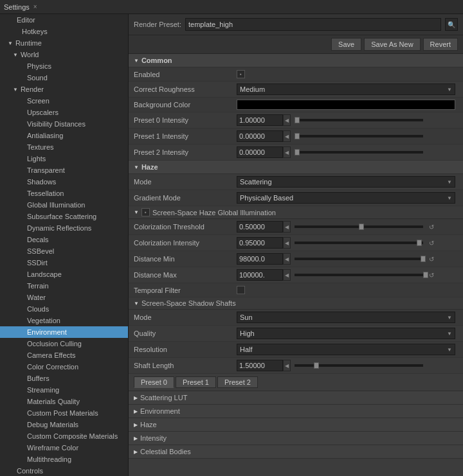  What do you see at coordinates (64, 31) in the screenshot?
I see `sidebar-item-hotkeys: Hotkeys` at bounding box center [64, 31].